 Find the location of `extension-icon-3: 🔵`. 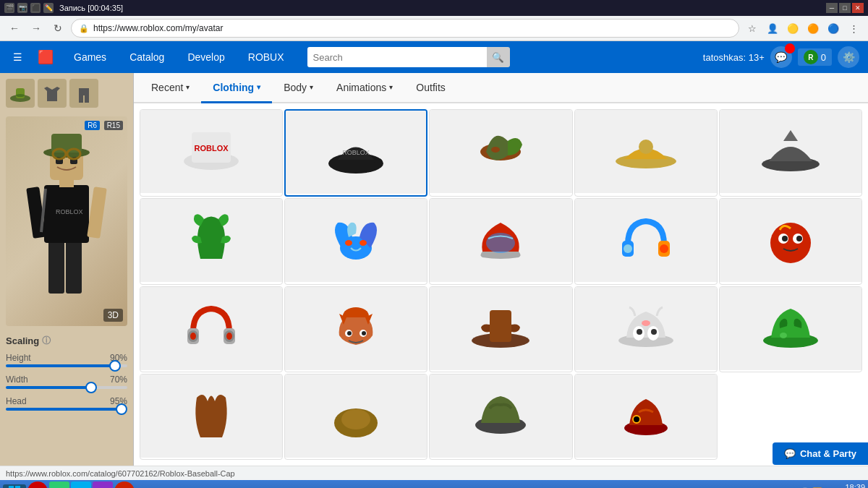

extension-icon-3: 🔵 is located at coordinates (833, 28).